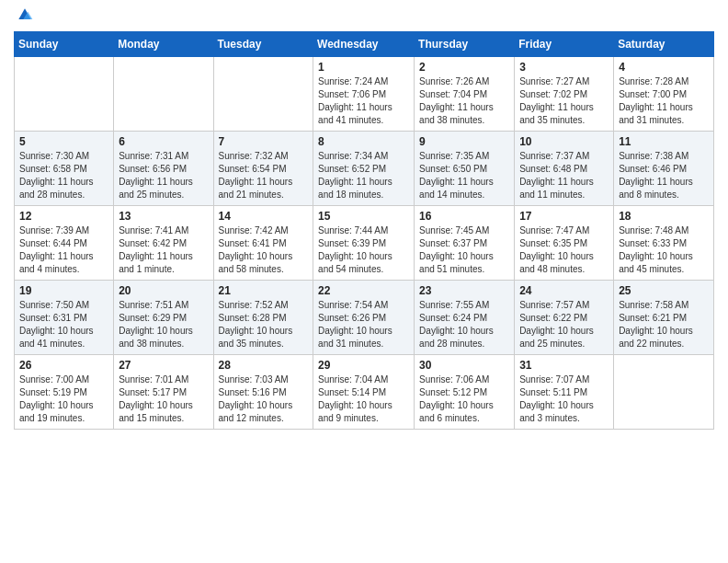 The image size is (728, 563). I want to click on calendar-cell: 5Sunrise: 7:30 AM Sunset: 6:58 PM Daylig…, so click(64, 169).